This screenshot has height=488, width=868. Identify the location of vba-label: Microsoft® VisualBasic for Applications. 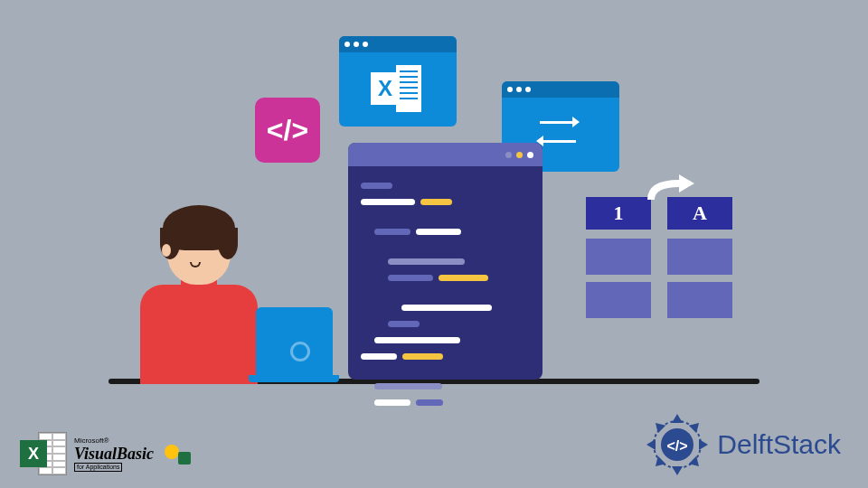
(114, 455).